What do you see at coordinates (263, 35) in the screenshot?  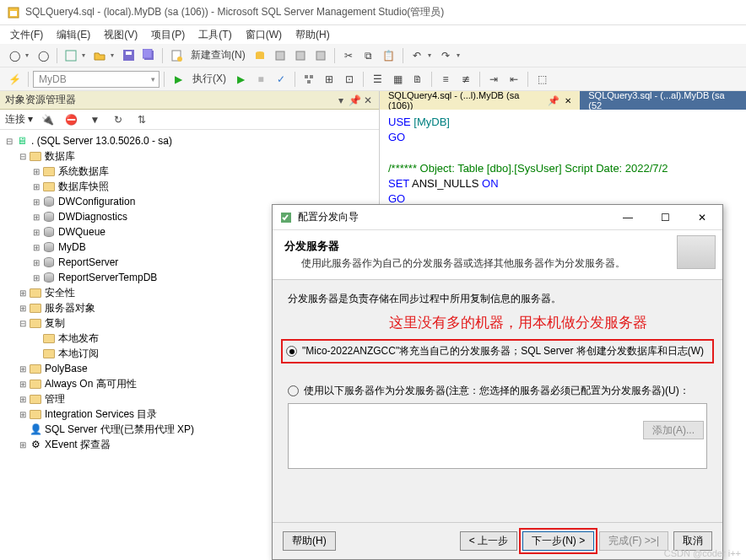 I see `menu-window: 窗口(W)` at bounding box center [263, 35].